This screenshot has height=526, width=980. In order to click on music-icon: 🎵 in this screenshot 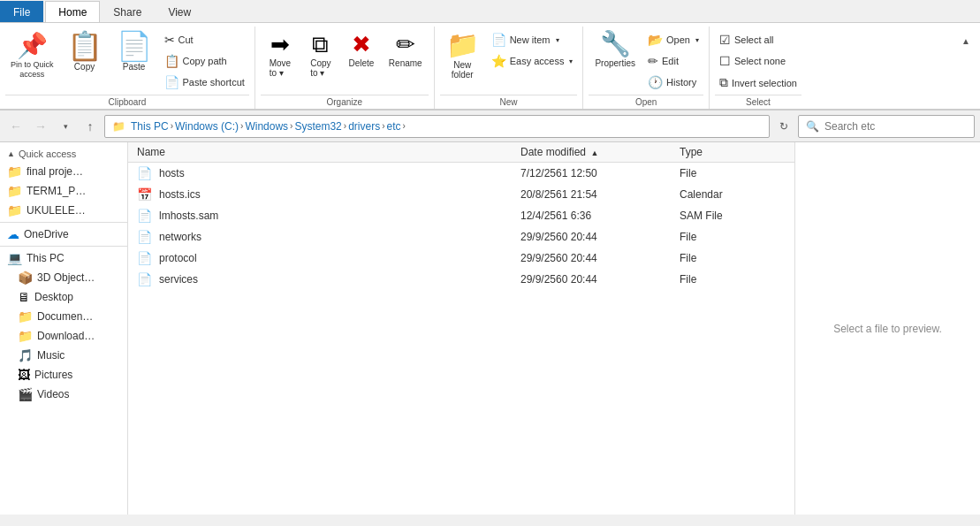, I will do `click(25, 355)`.